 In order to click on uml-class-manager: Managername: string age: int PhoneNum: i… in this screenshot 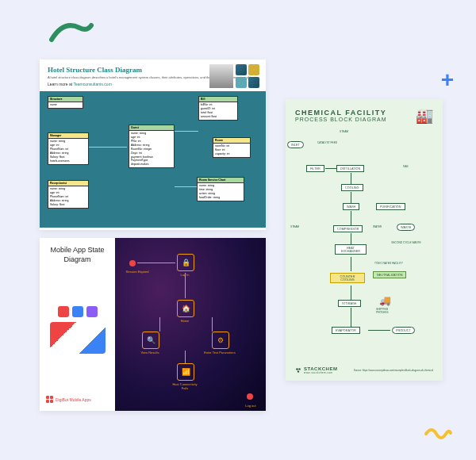, I will do `click(68, 148)`.